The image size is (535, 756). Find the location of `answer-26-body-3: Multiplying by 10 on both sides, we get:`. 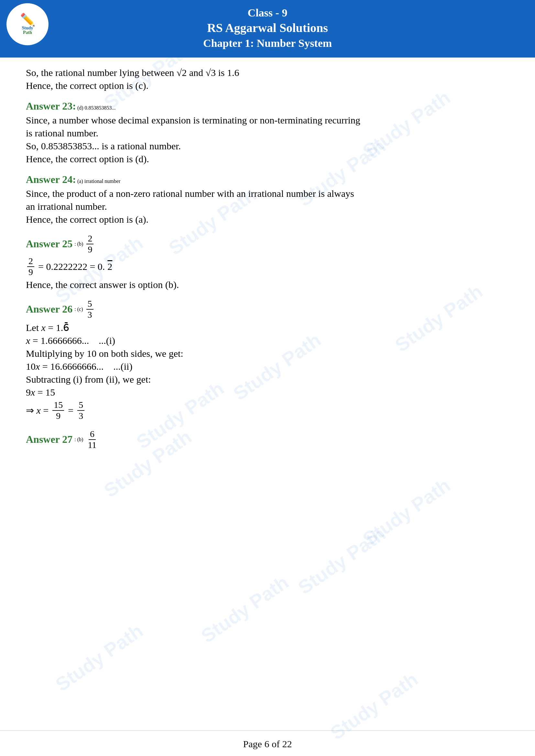

answer-26-body-3: Multiplying by 10 on both sides, we get: is located at coordinates (268, 354).